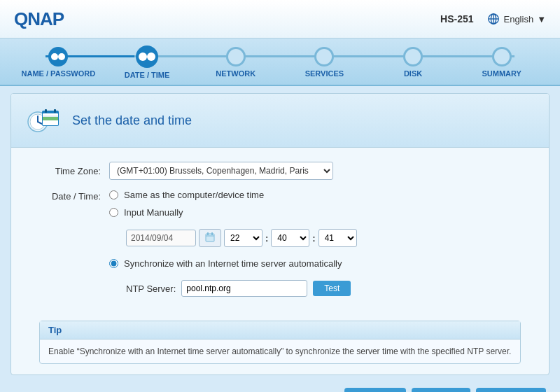 This screenshot has height=392, width=560. Describe the element at coordinates (456, 19) in the screenshot. I see `device-name: HS-251` at that location.